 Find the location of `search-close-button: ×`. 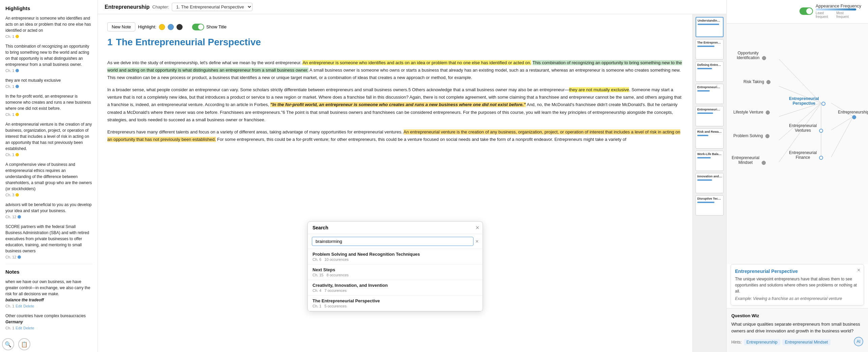

search-close-button: × is located at coordinates (477, 228).